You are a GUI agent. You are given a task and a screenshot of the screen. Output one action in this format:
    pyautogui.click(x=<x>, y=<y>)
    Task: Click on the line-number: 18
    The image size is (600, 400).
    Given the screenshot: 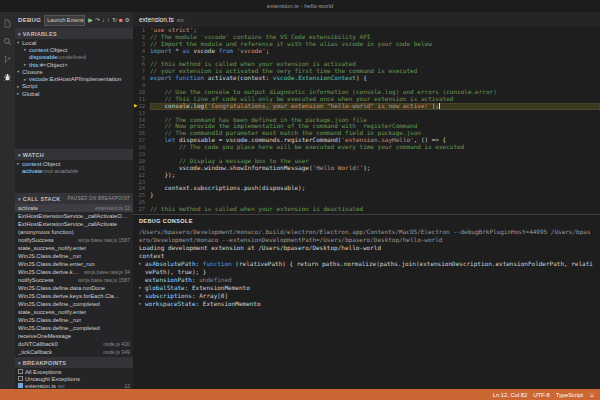 What is the action you would take?
    pyautogui.click(x=142, y=148)
    